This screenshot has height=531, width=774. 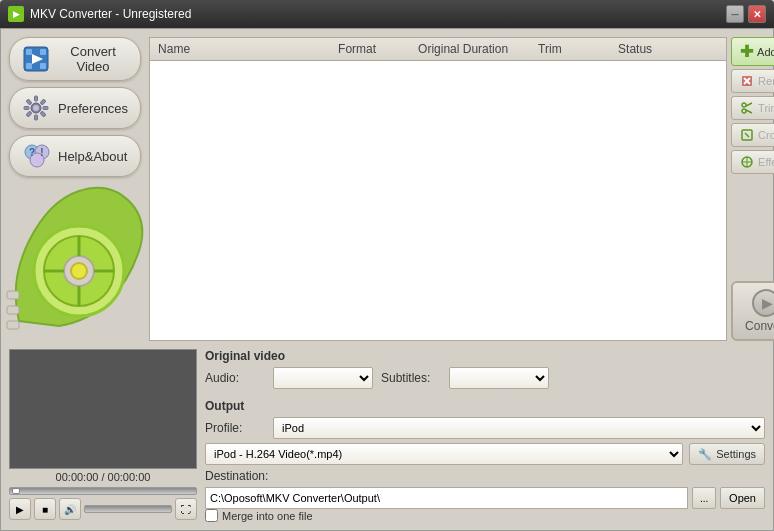 I want to click on add-button-group: ✚ Add ▼, so click(x=752, y=52).